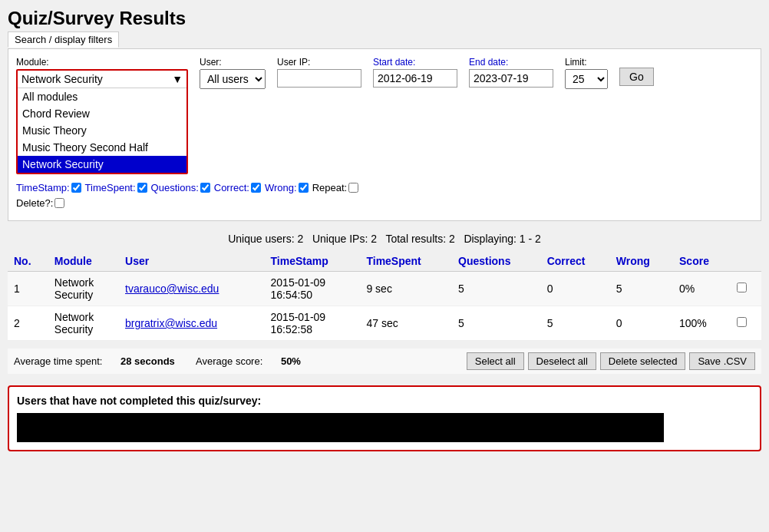 This screenshot has width=769, height=532. I want to click on module-filter-group: Module: Network Security ▼ All modules C…, so click(102, 115).